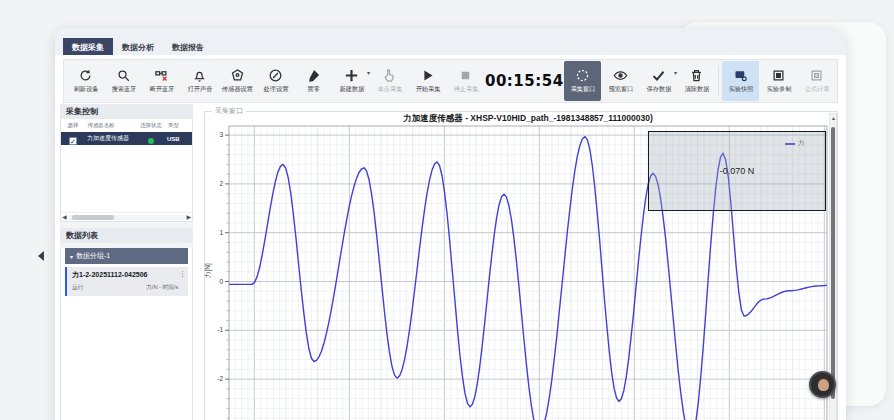  I want to click on data-item-status: 运行, so click(78, 288).